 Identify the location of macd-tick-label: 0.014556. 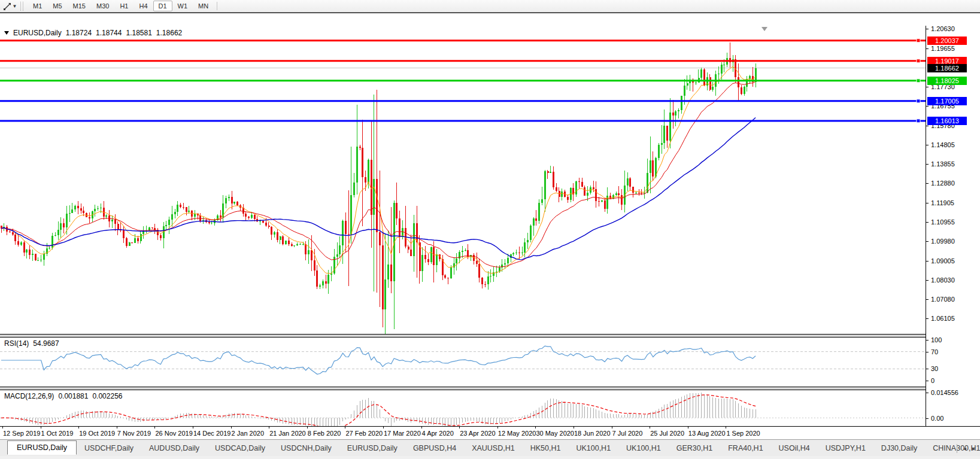
(945, 393).